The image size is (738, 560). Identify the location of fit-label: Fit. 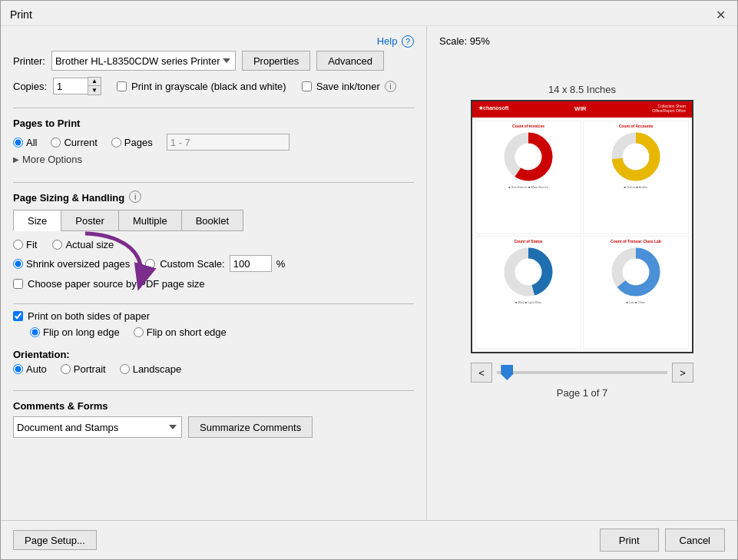
(31, 244).